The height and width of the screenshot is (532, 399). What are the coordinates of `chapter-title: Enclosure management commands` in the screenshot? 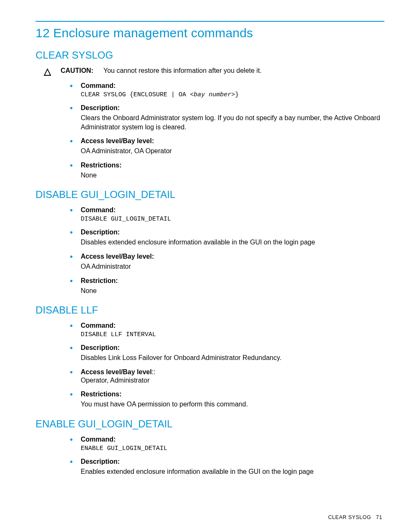 It's located at (153, 33).